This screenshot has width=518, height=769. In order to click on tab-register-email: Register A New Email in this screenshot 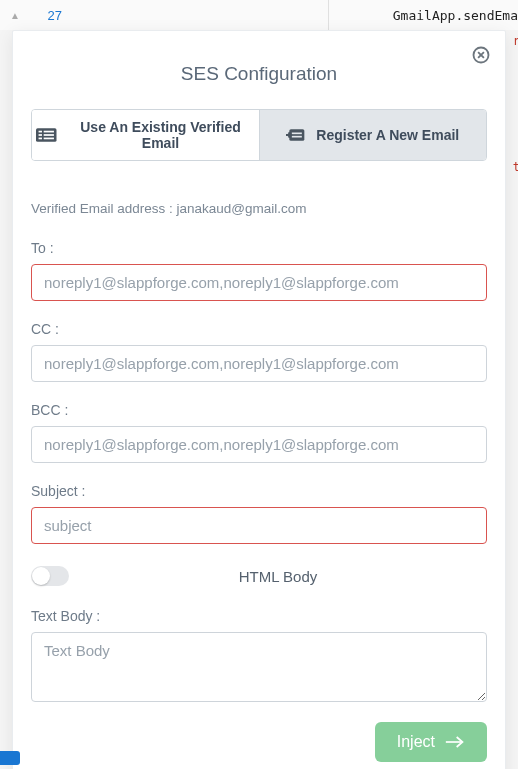, I will do `click(374, 135)`.